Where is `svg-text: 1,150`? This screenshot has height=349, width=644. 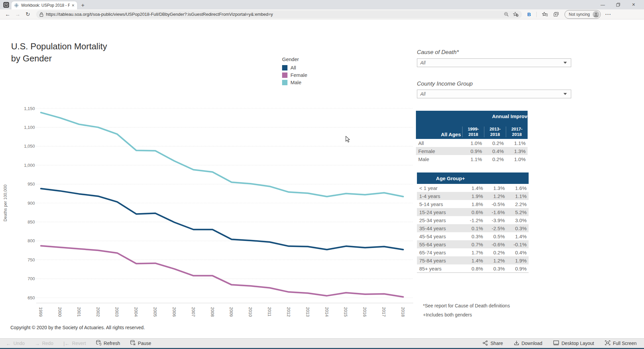
svg-text: 1,150 is located at coordinates (30, 109).